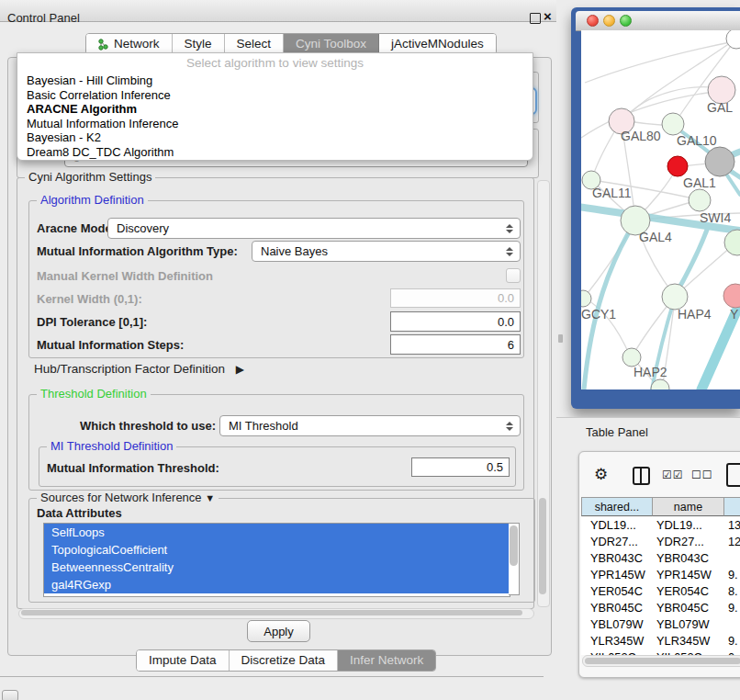  I want to click on control-panel-titlebar: Control Panel ×, so click(278, 11).